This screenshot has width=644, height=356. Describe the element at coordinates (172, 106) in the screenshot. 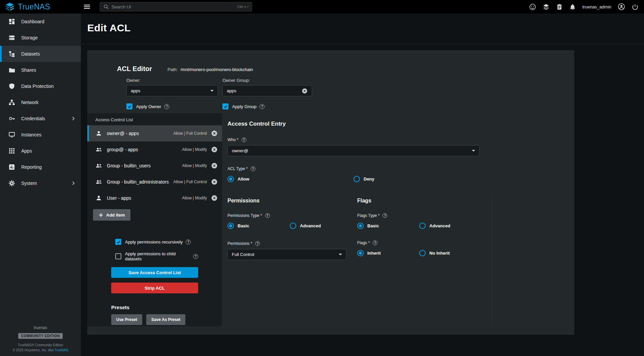

I see `apply-owner-checkbox: Apply Owner` at that location.